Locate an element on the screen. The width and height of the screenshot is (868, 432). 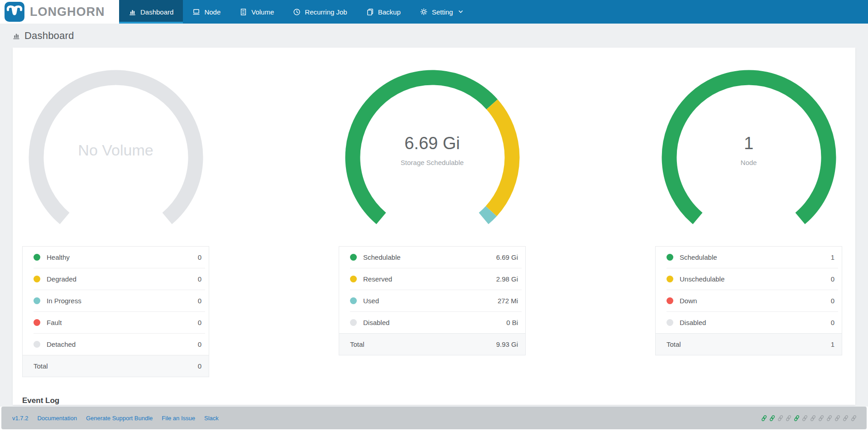
status-row: Schedulable6.69 Gi is located at coordinates (432, 257).